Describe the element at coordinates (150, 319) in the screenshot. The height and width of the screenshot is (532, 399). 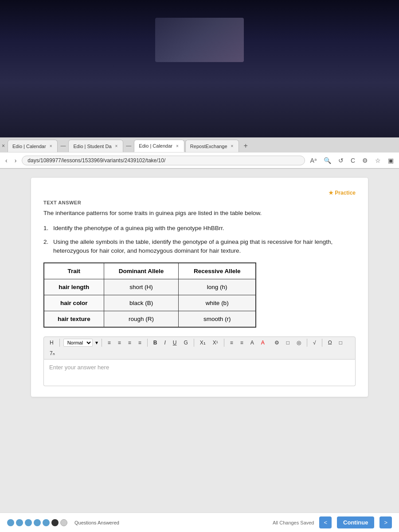
I see `table-row-hair-texture: hair texture rough (R) smooth (r)` at that location.